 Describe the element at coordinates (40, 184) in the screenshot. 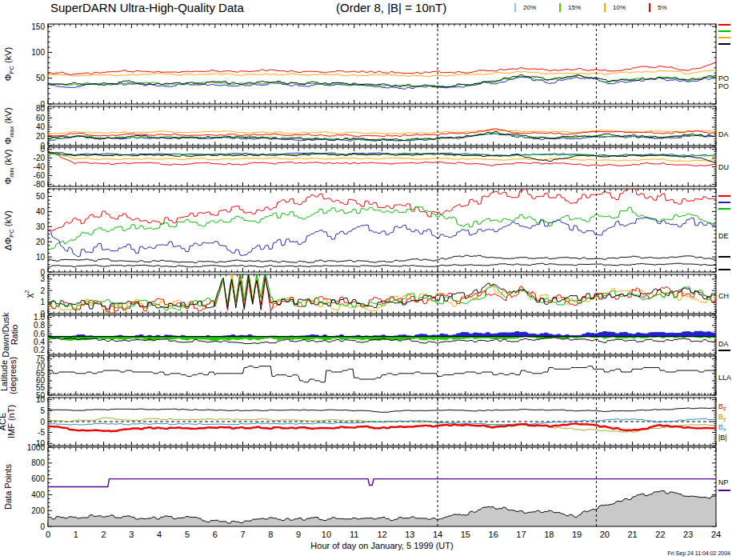

I see `y-tick-label: -80` at that location.